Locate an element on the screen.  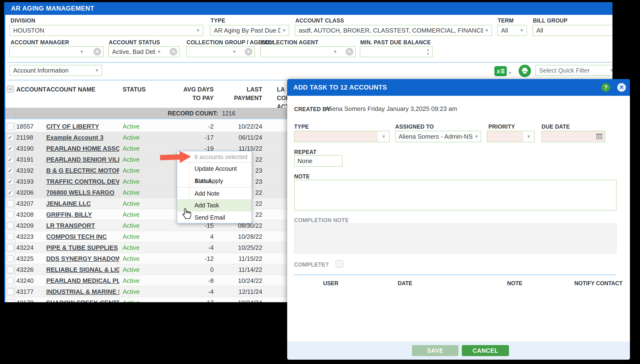
account-number: 43191 is located at coordinates (25, 160).